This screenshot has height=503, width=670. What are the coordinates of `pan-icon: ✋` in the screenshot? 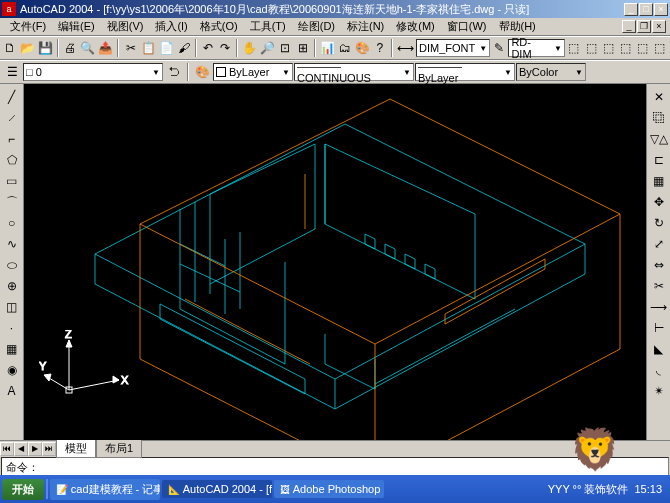 It's located at (250, 48).